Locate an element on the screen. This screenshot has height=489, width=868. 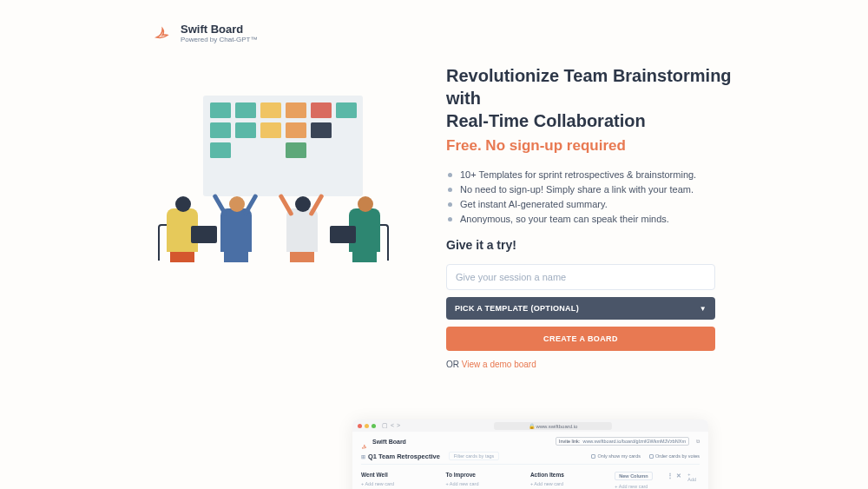
view-demo-link: View a demo board is located at coordinates (499, 365).